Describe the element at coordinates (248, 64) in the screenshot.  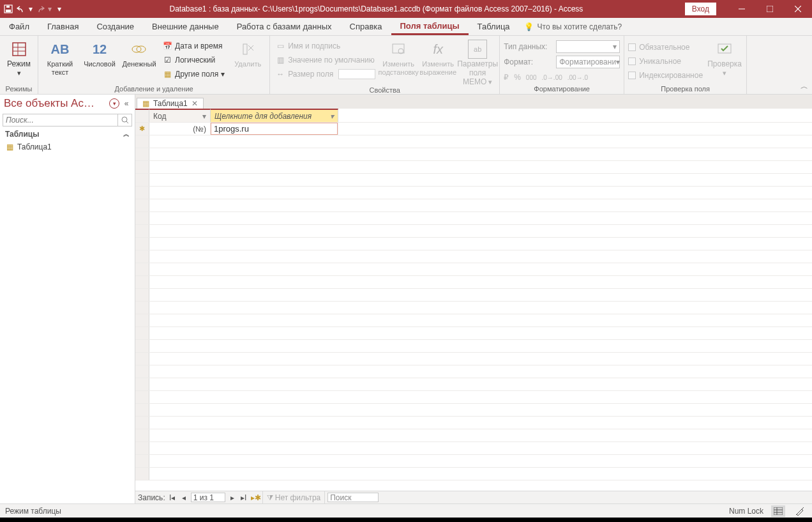
I see `delete-label: Удалить` at that location.